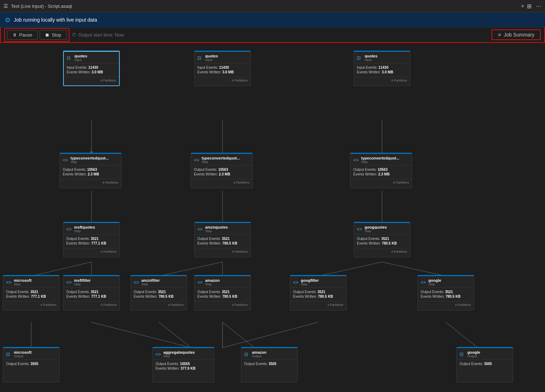  Describe the element at coordinates (159, 293) in the screenshot. I see `node-amznfilter: <> amznfilter Step Output Events: 3521 E…` at that location.